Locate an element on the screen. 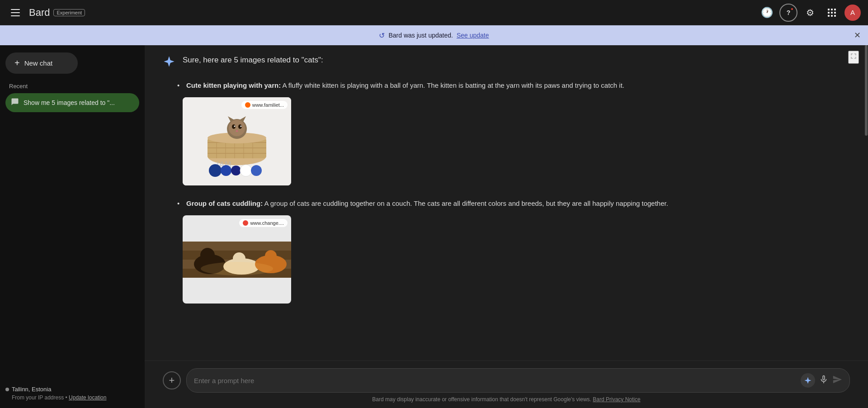 The height and width of the screenshot is (408, 868). source-url-2: www.change.... is located at coordinates (267, 223).